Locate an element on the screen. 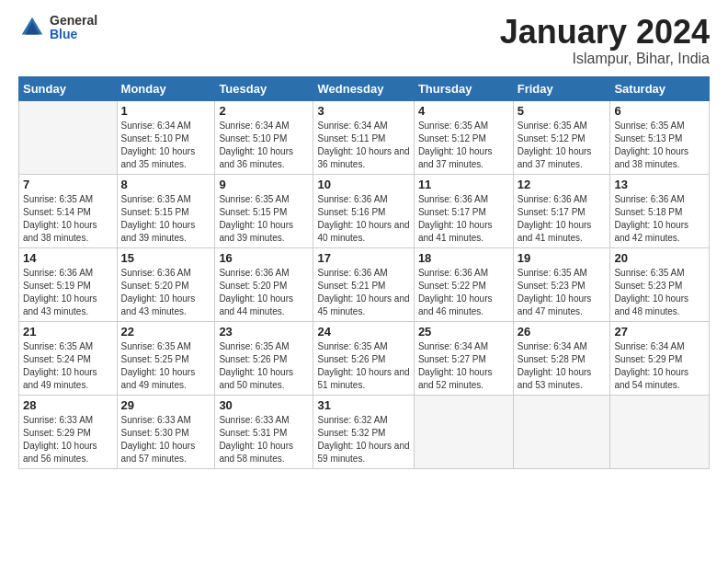  daylight-text: Daylight: 10 hours and 46 minutes. is located at coordinates (456, 305).